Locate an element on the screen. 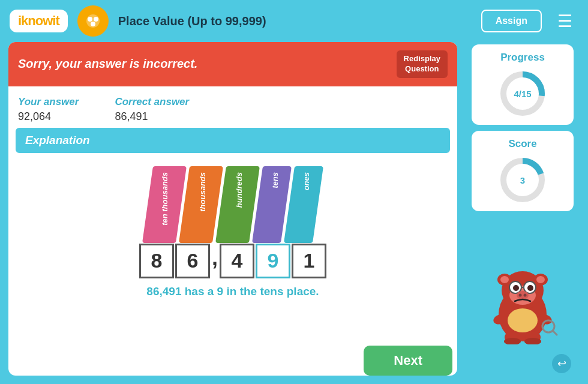 Image resolution: width=588 pixels, height=384 pixels. your-answer-label: Your answer is located at coordinates (48, 102).